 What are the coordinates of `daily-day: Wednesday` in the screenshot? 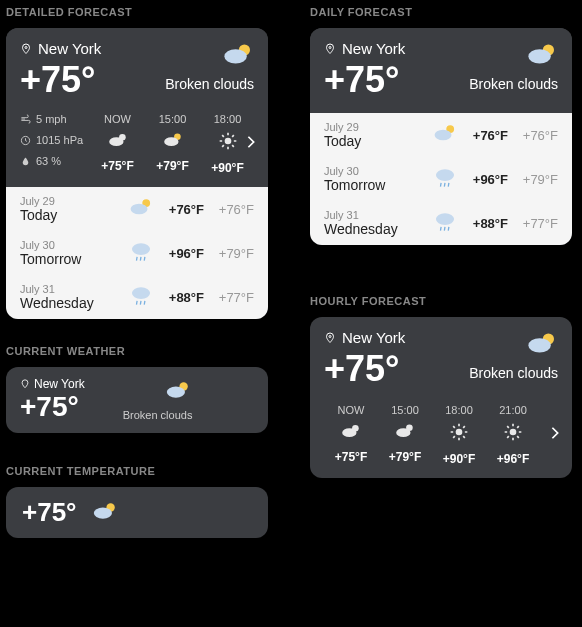 It's located at (375, 229).